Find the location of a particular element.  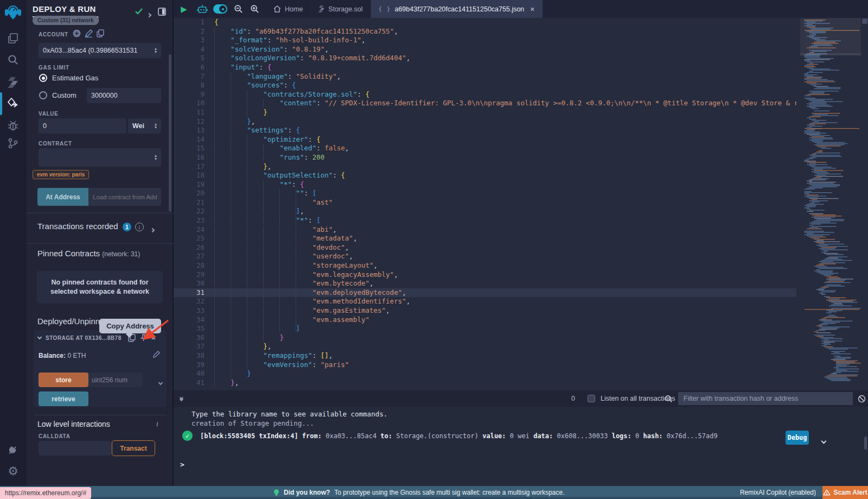

terminal-scrollbar is located at coordinates (866, 443).